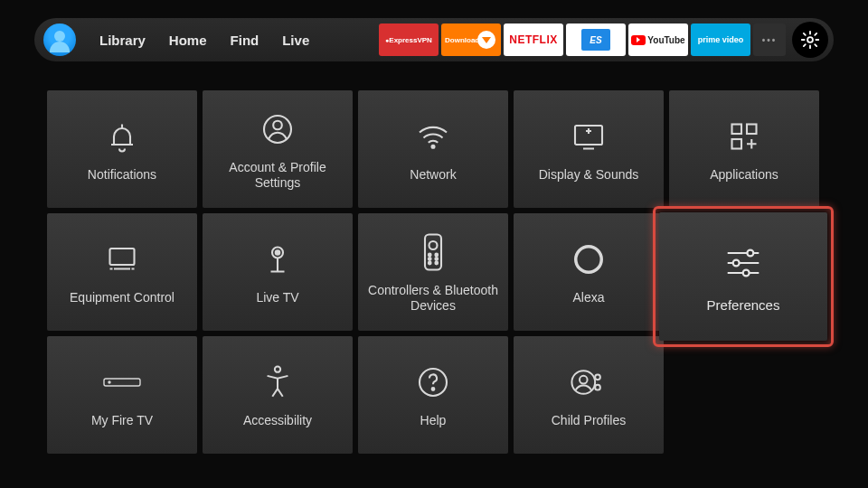 The height and width of the screenshot is (488, 868). What do you see at coordinates (770, 40) in the screenshot?
I see `more-dots-icon: •••` at bounding box center [770, 40].